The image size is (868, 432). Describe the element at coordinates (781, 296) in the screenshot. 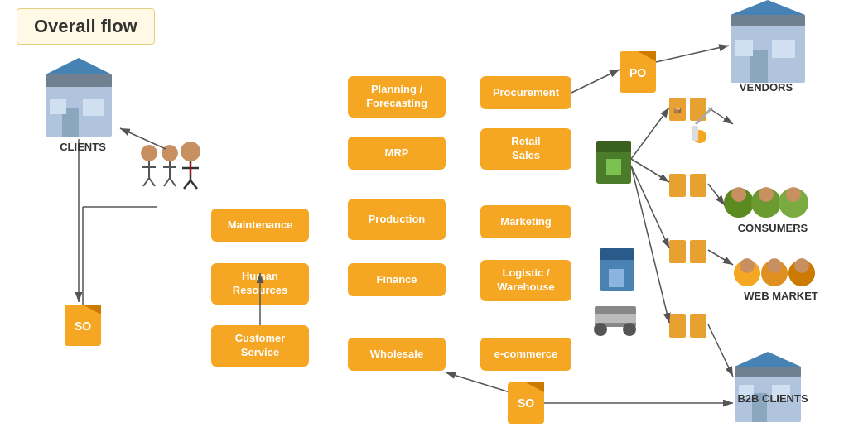

I see `webmarket-label: WEB MARKET` at that location.